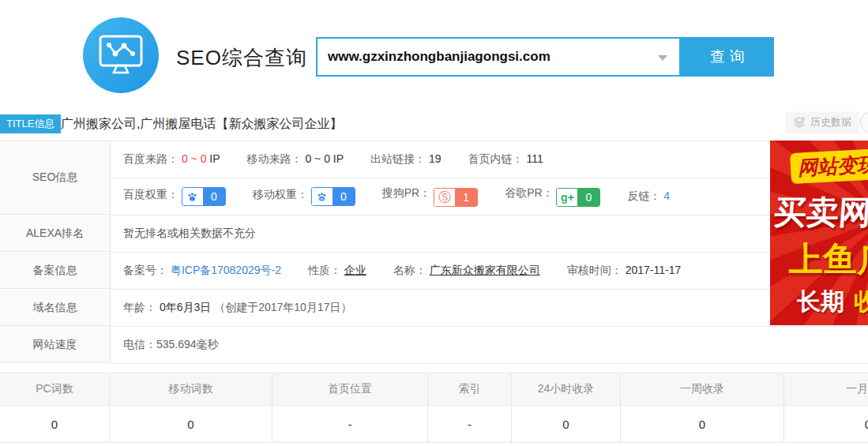 This screenshot has height=446, width=868. What do you see at coordinates (578, 197) in the screenshot?
I see `google-pr-badge: g+ 0` at bounding box center [578, 197].